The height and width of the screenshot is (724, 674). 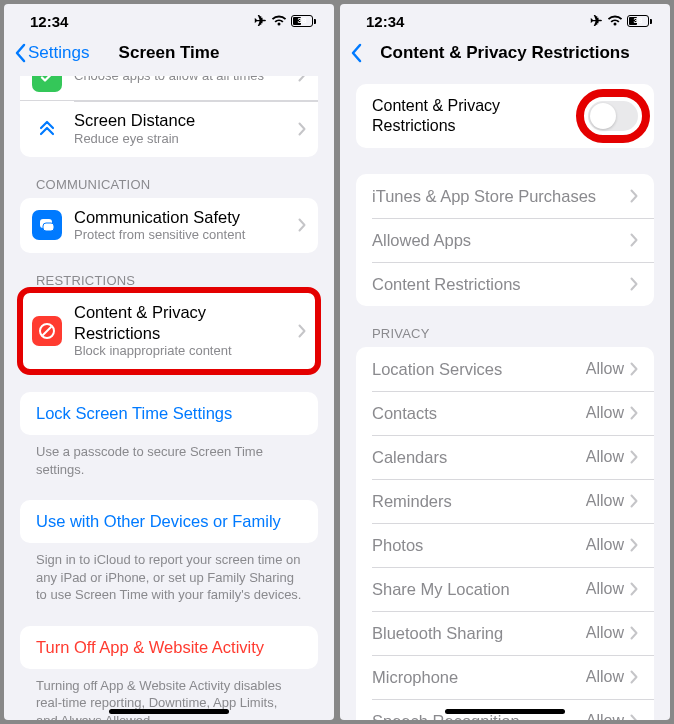 What do you see at coordinates (505, 19) in the screenshot?
I see `status-bar: 12:34 ✈︎ 38` at bounding box center [505, 19].